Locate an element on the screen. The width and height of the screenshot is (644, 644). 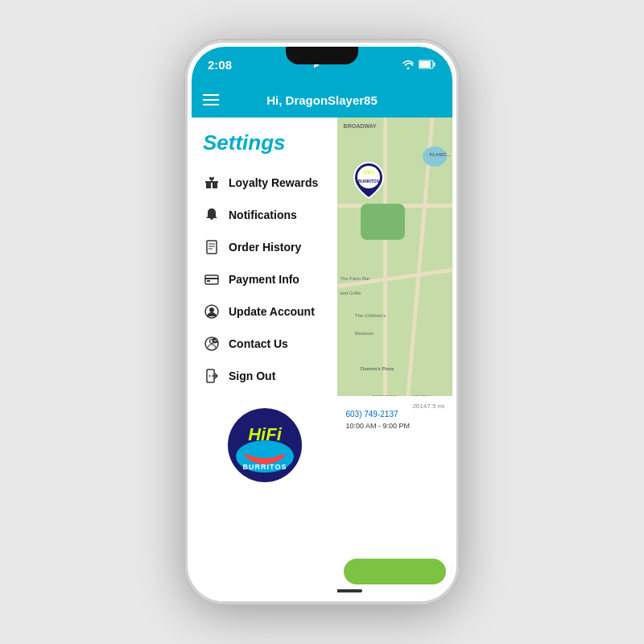
hifi-burritos-logo: HiFi BURRITOS is located at coordinates (265, 443).